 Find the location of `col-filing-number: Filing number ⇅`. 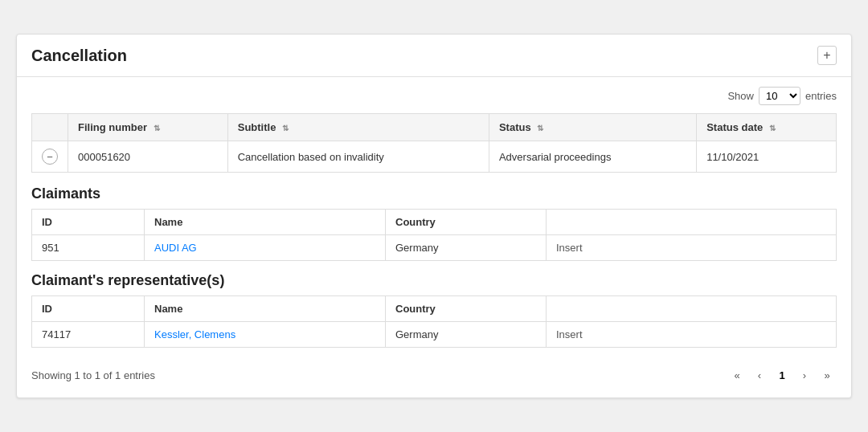

col-filing-number: Filing number ⇅ is located at coordinates (148, 128).